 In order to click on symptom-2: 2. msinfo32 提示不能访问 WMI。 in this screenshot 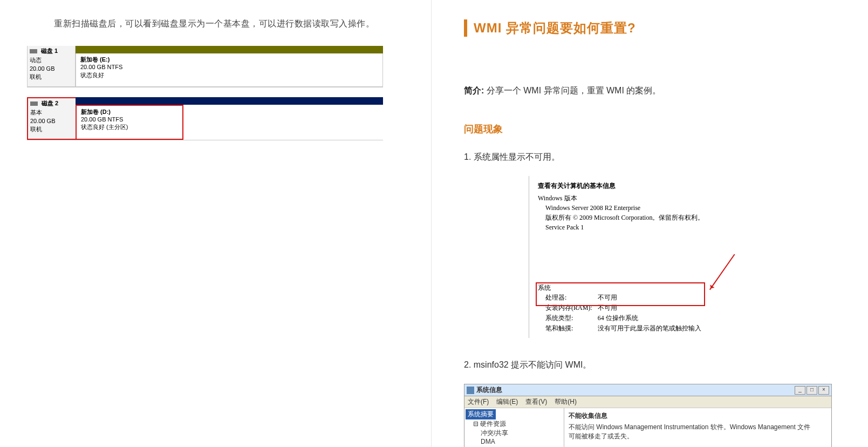, I will do `click(655, 365)`.